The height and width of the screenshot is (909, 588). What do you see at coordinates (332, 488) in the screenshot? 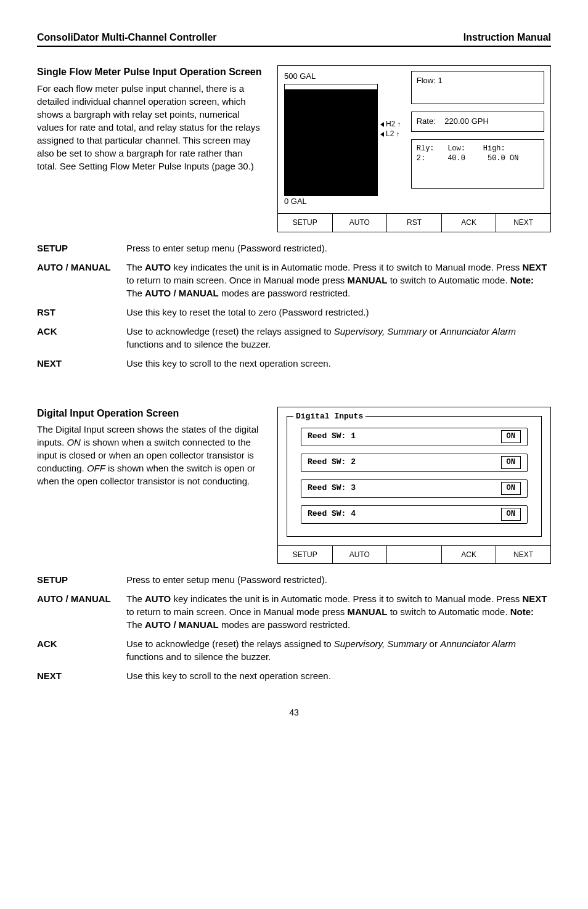
I see `di-label: Reed SW: 3` at bounding box center [332, 488].